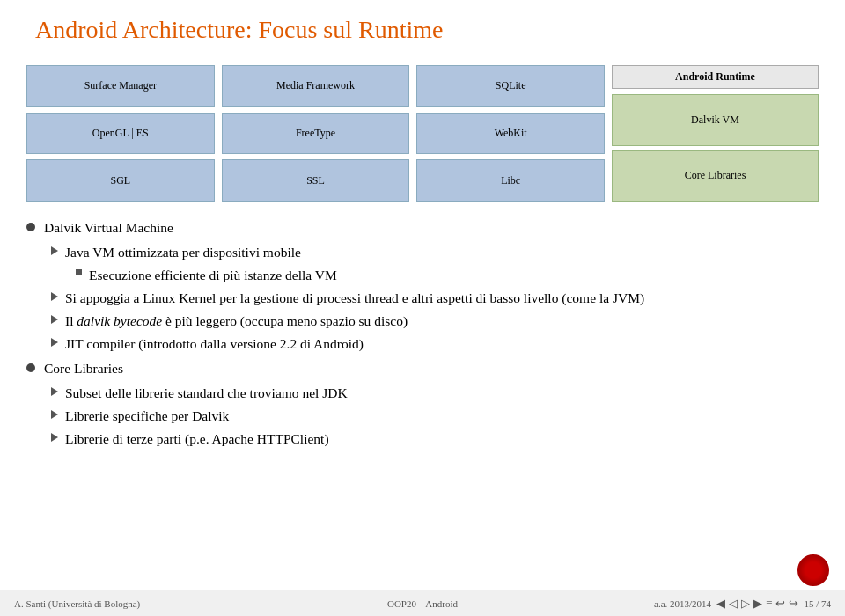 The height and width of the screenshot is (616, 845). Describe the element at coordinates (316, 134) in the screenshot. I see `box-freetype: FreeType` at that location.